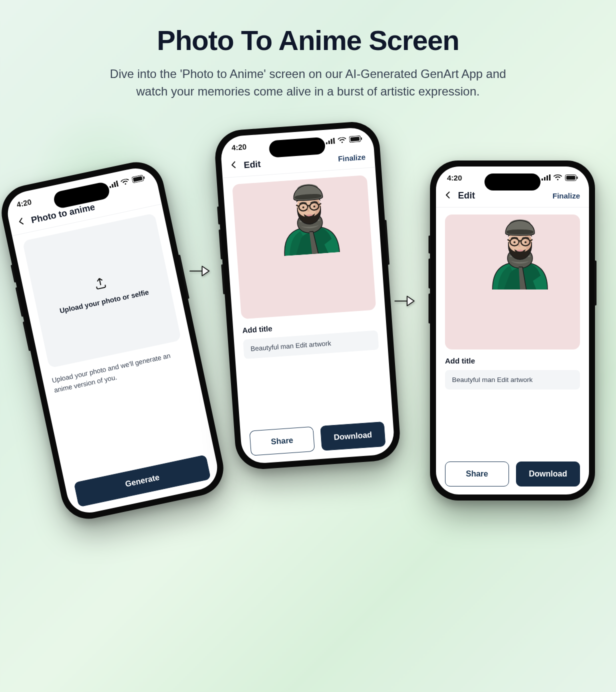 This screenshot has height=692, width=616. Describe the element at coordinates (104, 301) in the screenshot. I see `upload-label: Upload your photo or selfie` at that location.